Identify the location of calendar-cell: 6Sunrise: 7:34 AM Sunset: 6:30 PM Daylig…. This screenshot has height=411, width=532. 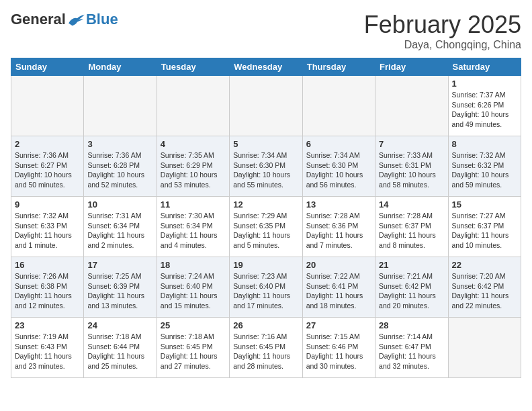
(339, 167).